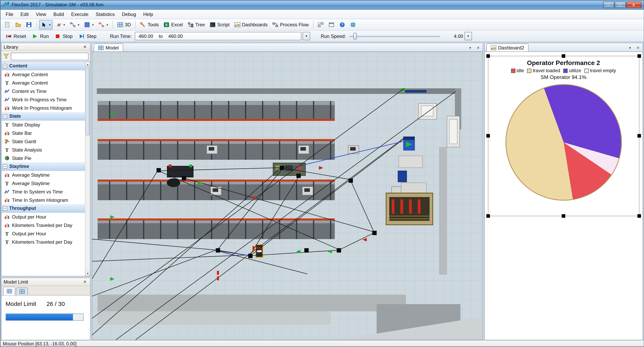  What do you see at coordinates (564, 47) in the screenshot?
I see `dashboard-tab-bar: Dashboard2 ▾ ✕` at bounding box center [564, 47].